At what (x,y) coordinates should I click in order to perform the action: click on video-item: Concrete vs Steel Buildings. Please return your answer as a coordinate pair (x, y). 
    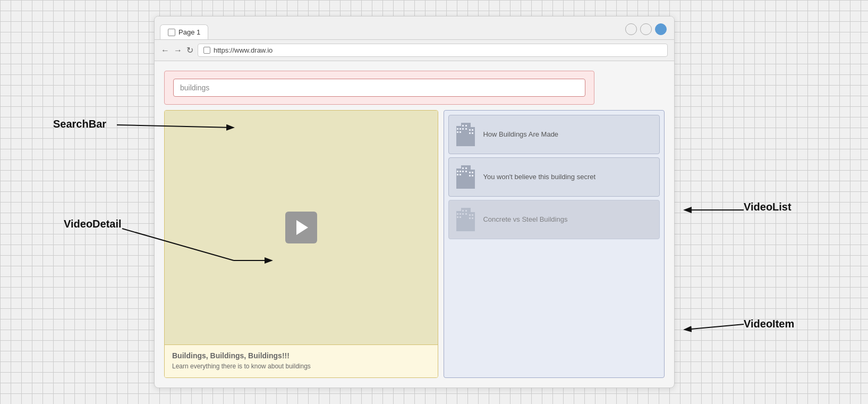
    Looking at the image, I should click on (554, 220).